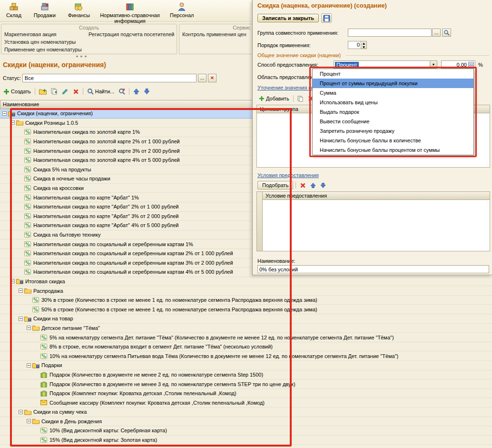  What do you see at coordinates (393, 112) in the screenshot?
I see `dropdown-item: Выдать подарок` at bounding box center [393, 112].